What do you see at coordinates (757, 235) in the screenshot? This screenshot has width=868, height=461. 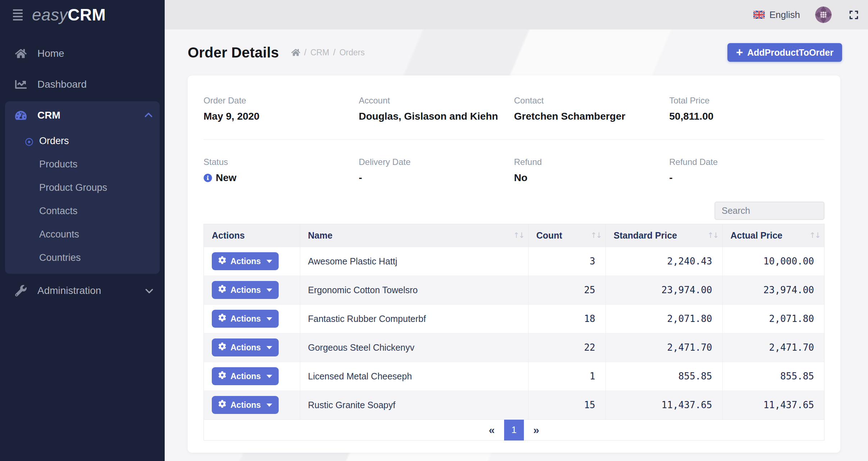 I see `column-label: Actual Price` at bounding box center [757, 235].